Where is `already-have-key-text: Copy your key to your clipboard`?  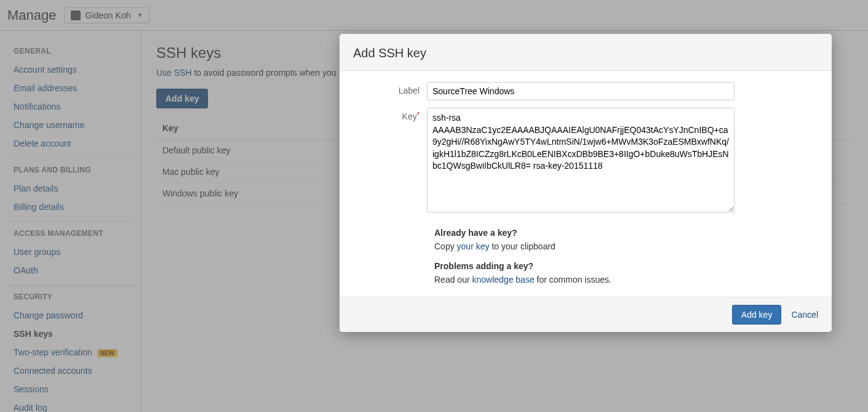
already-have-key-text: Copy your key to your clipboard is located at coordinates (594, 246).